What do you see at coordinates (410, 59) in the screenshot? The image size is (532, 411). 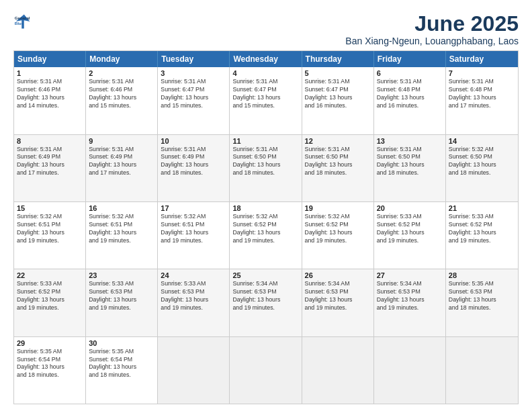 I see `header-friday: Friday` at bounding box center [410, 59].